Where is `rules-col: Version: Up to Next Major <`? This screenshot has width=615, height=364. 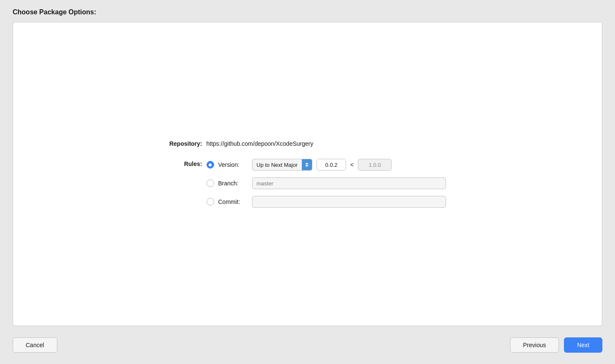
rules-col: Version: Up to Next Major < is located at coordinates (326, 183).